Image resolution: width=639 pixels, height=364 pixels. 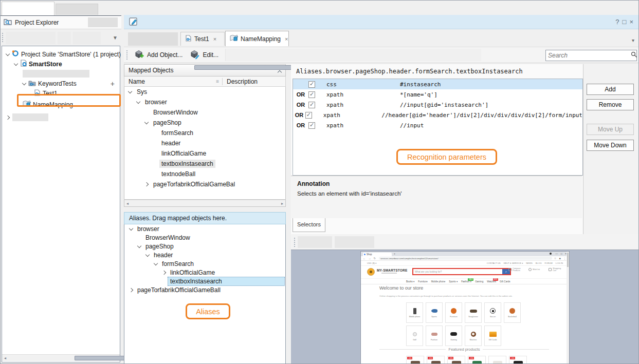 What do you see at coordinates (626, 22) in the screenshot?
I see `window-controls: ?□×` at bounding box center [626, 22].